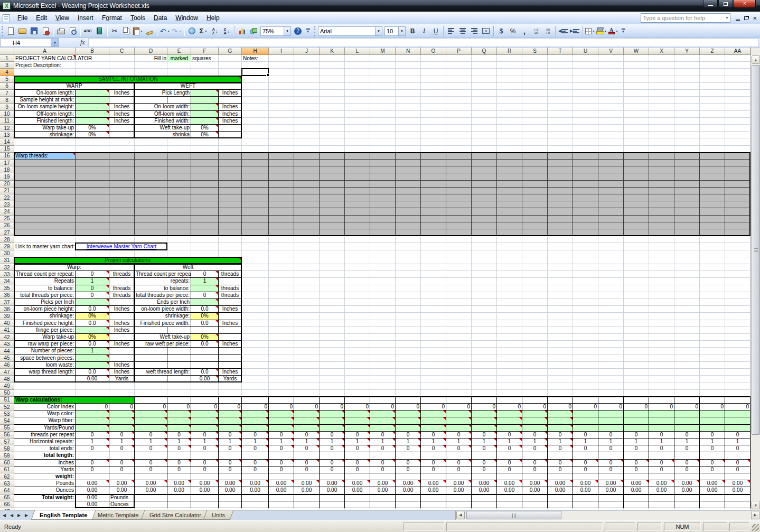  I want to click on cell-L62, so click(358, 477).